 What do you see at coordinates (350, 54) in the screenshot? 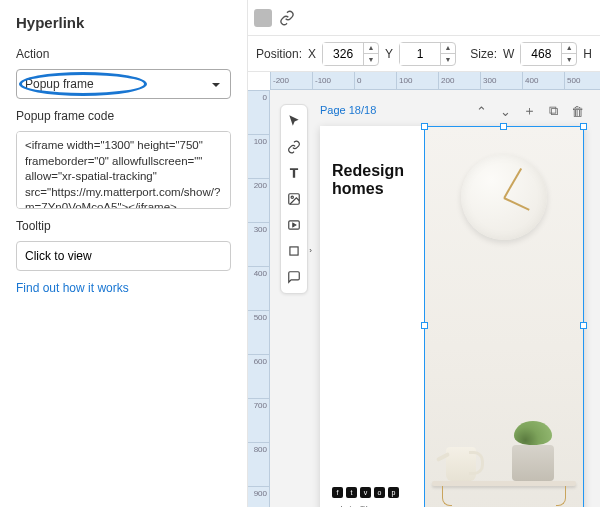
I see `x-input: ▲▼` at bounding box center [350, 54].